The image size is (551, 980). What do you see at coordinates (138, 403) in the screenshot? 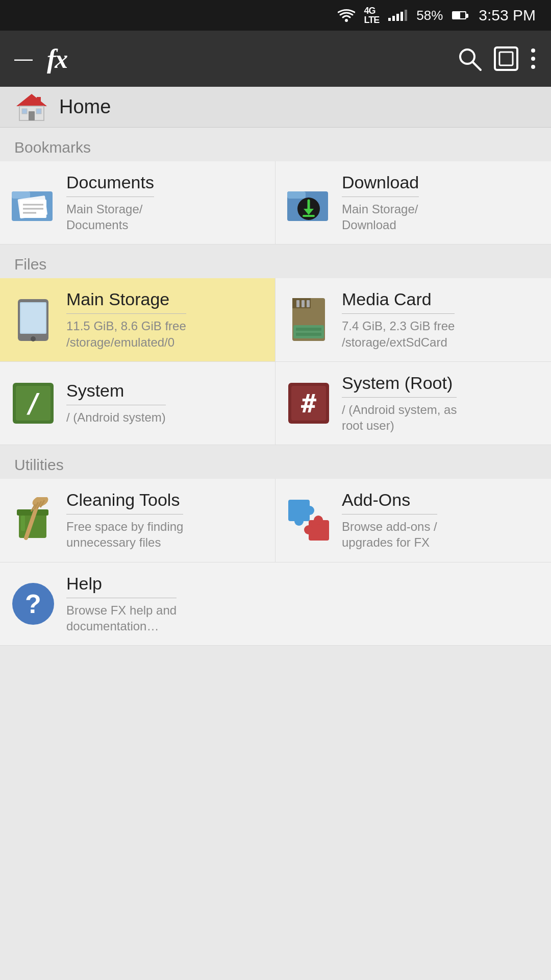
I see `files-item-system: / System / (Android system)` at bounding box center [138, 403].